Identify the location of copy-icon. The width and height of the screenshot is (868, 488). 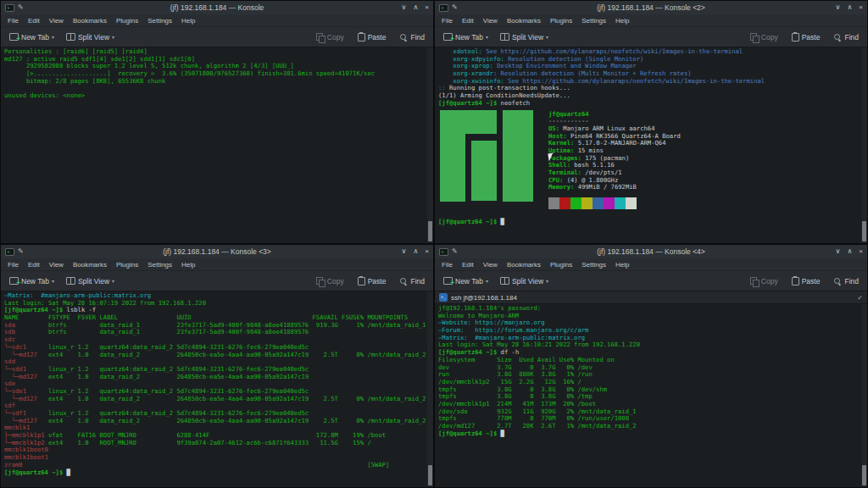
(754, 37).